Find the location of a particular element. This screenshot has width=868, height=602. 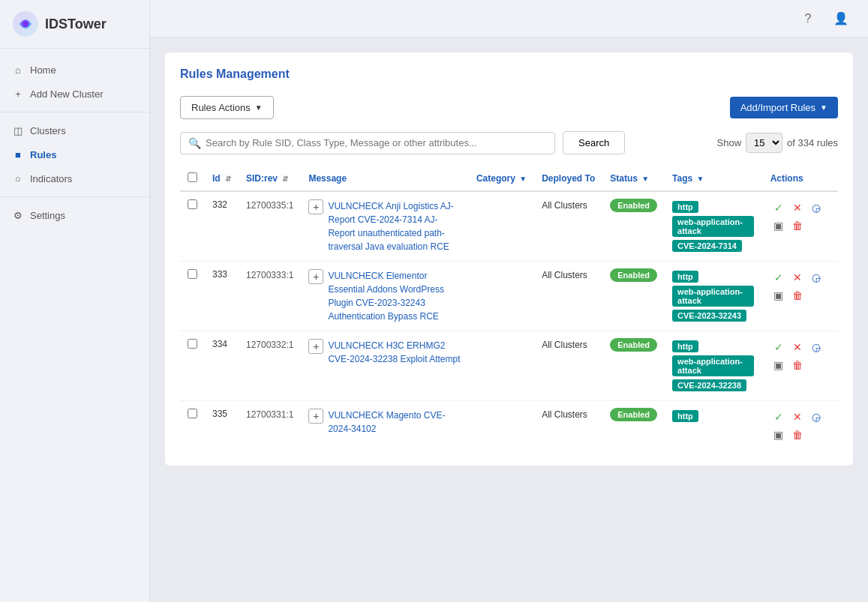

table-row: 332 12700335:1 + VULNCHECK Anji Logistic… is located at coordinates (509, 226).